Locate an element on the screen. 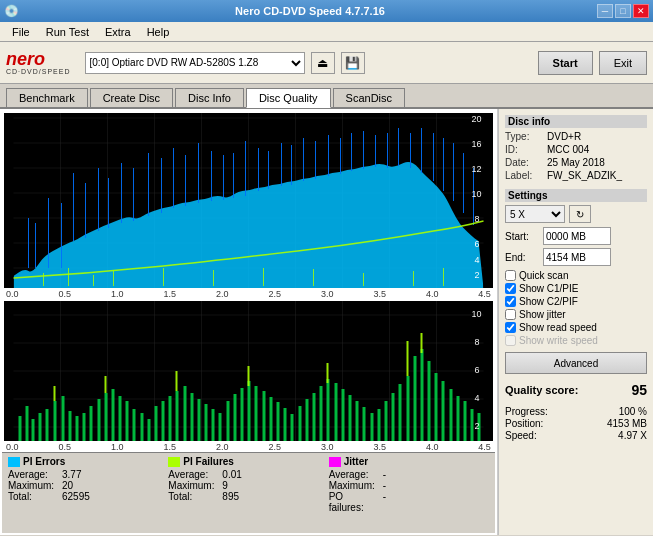 The width and height of the screenshot is (653, 536). pi-errors-col: PI Errors Average: 3.77 Maximum: 20 Tota… is located at coordinates (88, 493).